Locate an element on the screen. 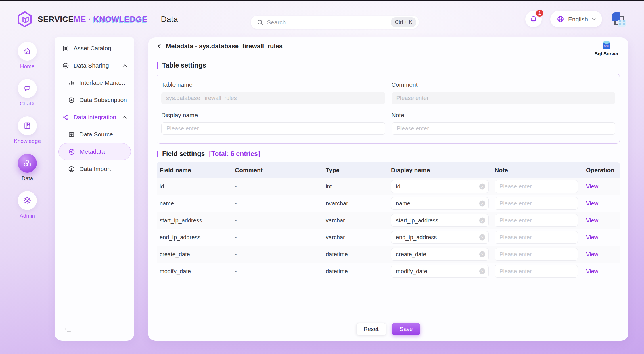 Image resolution: width=644 pixels, height=354 pixels. table-name-field: Table name is located at coordinates (273, 93).